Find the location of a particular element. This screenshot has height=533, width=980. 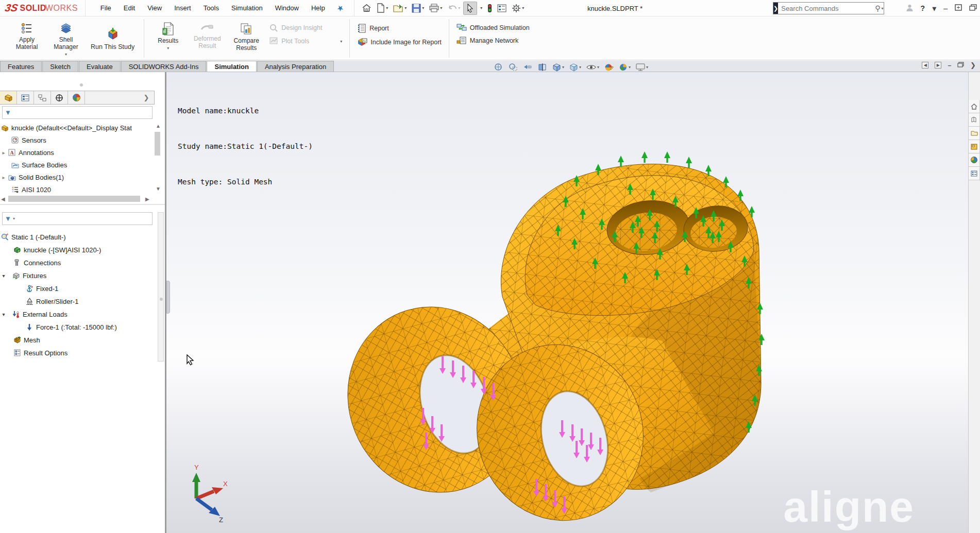

hide-show-items-button: ▾ is located at coordinates (593, 67).